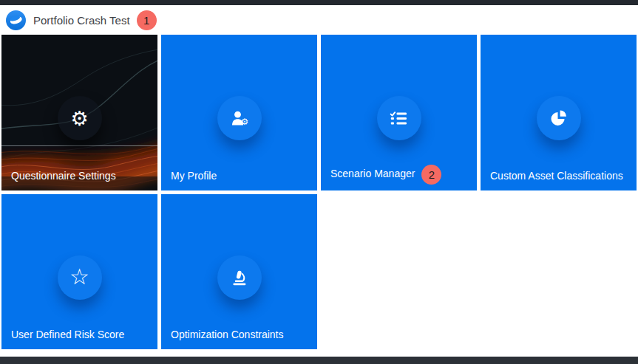 Image resolution: width=638 pixels, height=364 pixels. I want to click on tile-label-text: Scenario Manager, so click(373, 174).